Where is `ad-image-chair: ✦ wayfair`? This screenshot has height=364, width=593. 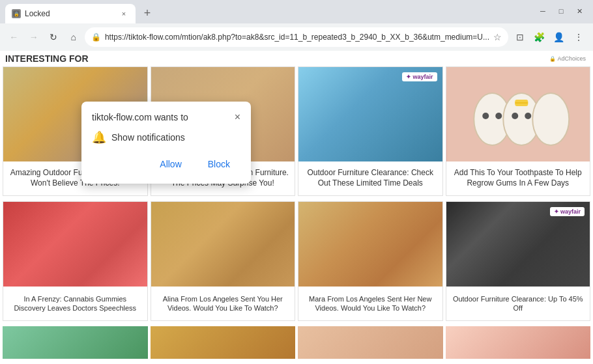
ad-image-chair: ✦ wayfair is located at coordinates (370, 115).